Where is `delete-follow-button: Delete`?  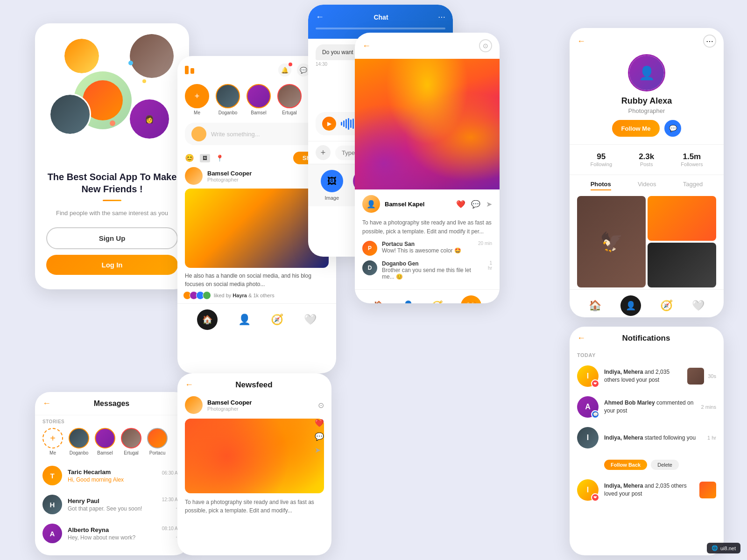 delete-follow-button: Delete is located at coordinates (665, 465).